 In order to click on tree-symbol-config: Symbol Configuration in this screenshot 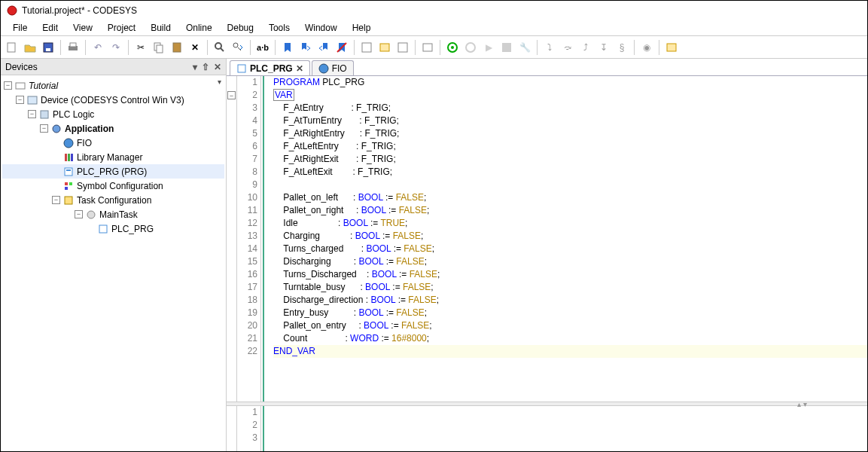, I will do `click(120, 186)`.